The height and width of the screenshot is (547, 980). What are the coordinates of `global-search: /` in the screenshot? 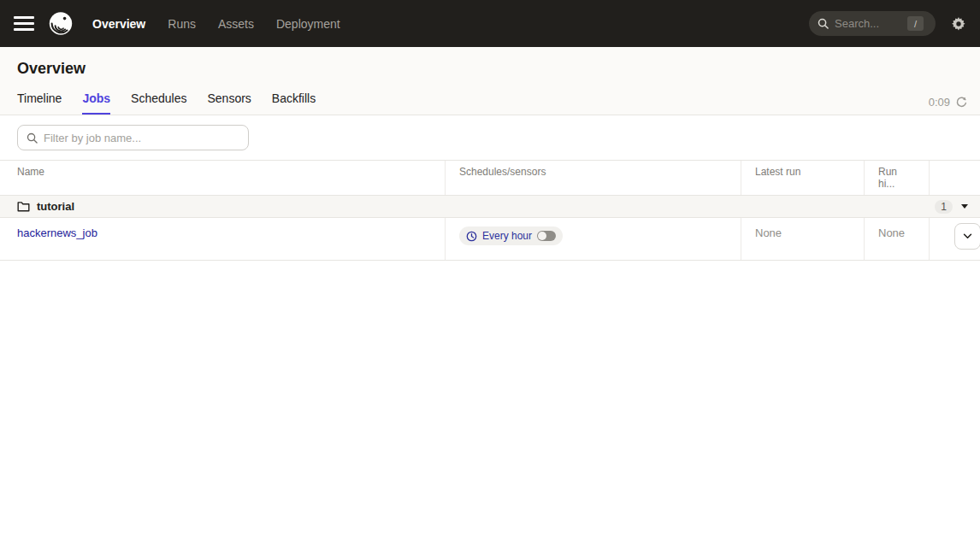 It's located at (872, 24).